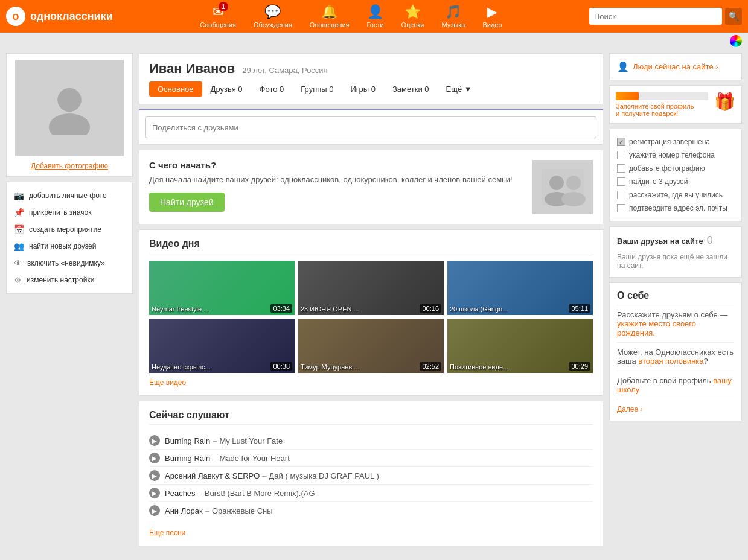 Image resolution: width=748 pixels, height=560 pixels. What do you see at coordinates (371, 346) in the screenshot?
I see `video-thumb-5: 02:52 Тимур Муцураев ...` at bounding box center [371, 346].